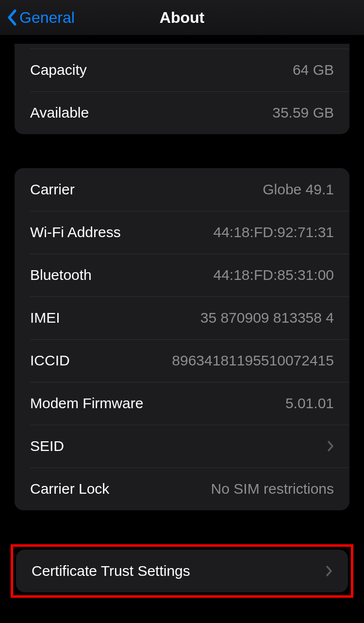 The image size is (364, 623). What do you see at coordinates (50, 361) in the screenshot?
I see `row-label: ICCID` at bounding box center [50, 361].